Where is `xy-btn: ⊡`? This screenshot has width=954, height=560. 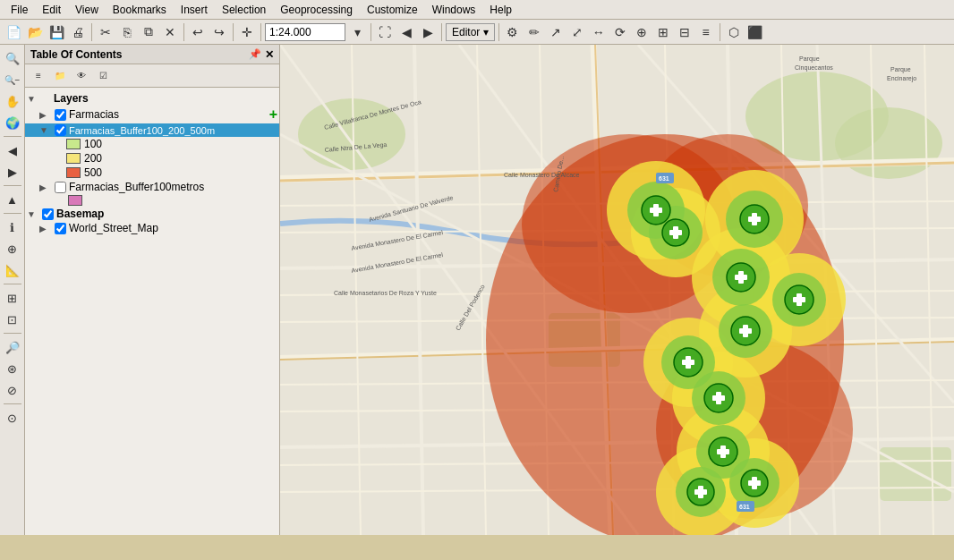 xy-btn: ⊡ is located at coordinates (13, 319).